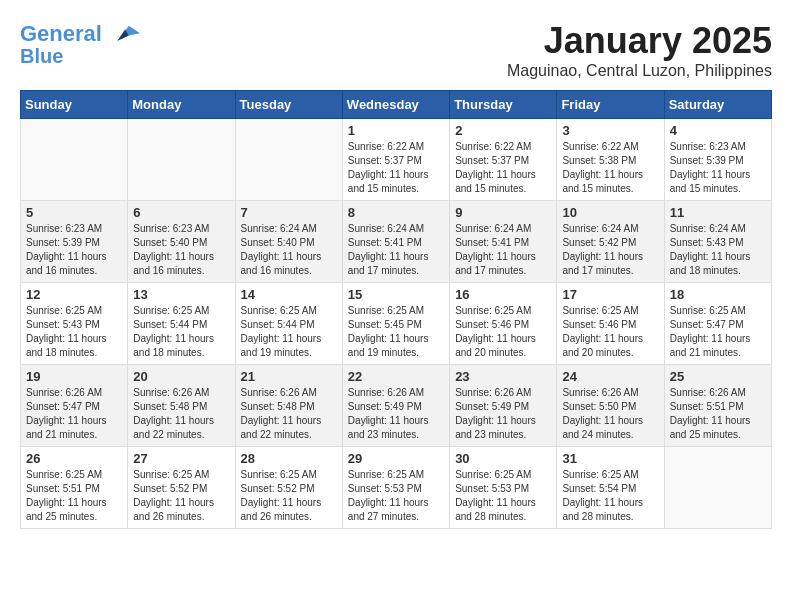  Describe the element at coordinates (181, 414) in the screenshot. I see `day-info: Sunrise: 6:26 AM Sunset: 5:48 PM Dayligh…` at that location.